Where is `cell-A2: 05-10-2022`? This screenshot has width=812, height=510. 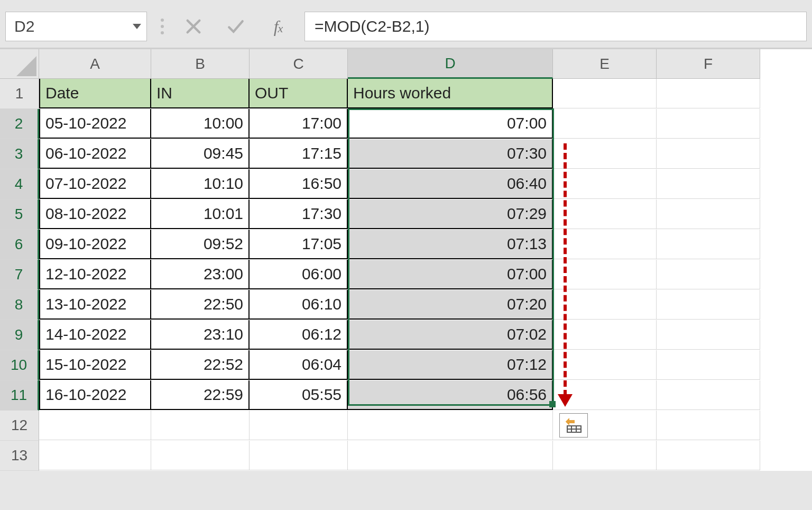 cell-A2: 05-10-2022 is located at coordinates (95, 124).